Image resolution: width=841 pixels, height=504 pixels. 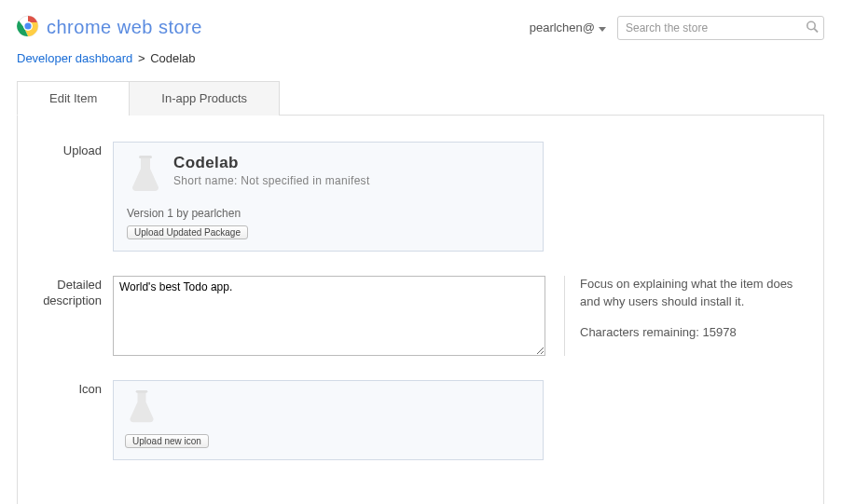 What do you see at coordinates (76, 197) in the screenshot?
I see `label-upload: Upload` at bounding box center [76, 197].